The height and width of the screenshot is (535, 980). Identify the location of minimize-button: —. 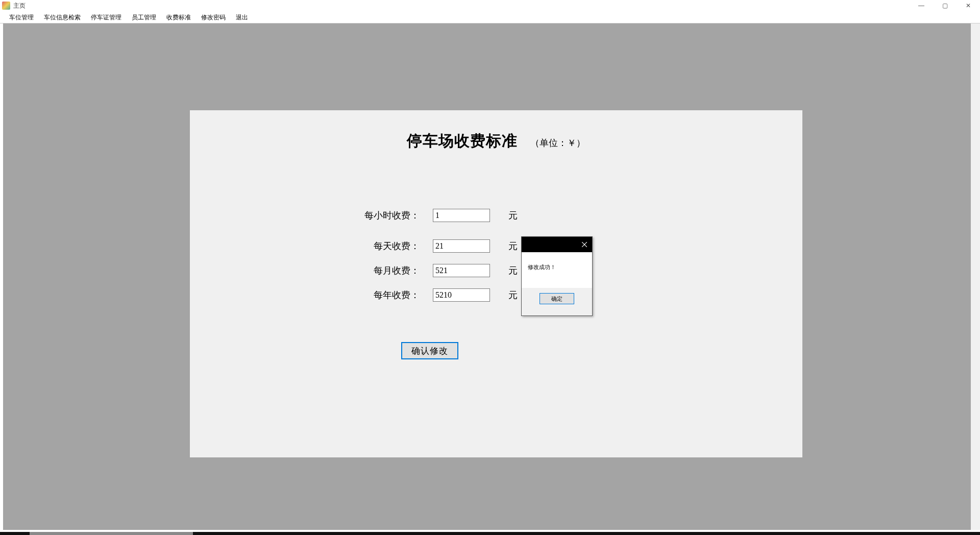
(921, 6).